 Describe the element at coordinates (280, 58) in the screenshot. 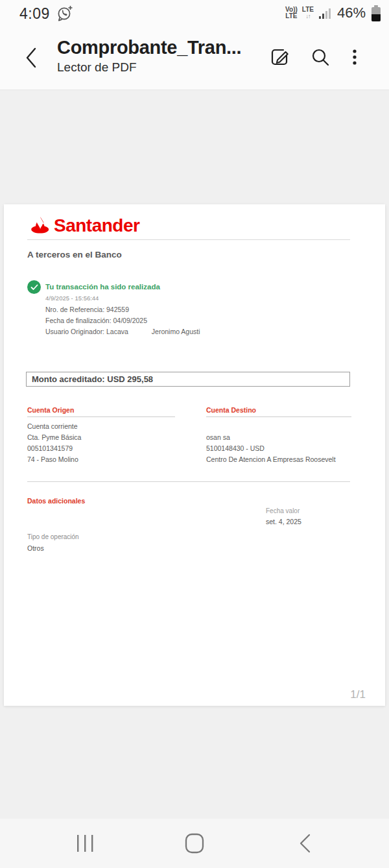

I see `edit-annotate-button` at that location.